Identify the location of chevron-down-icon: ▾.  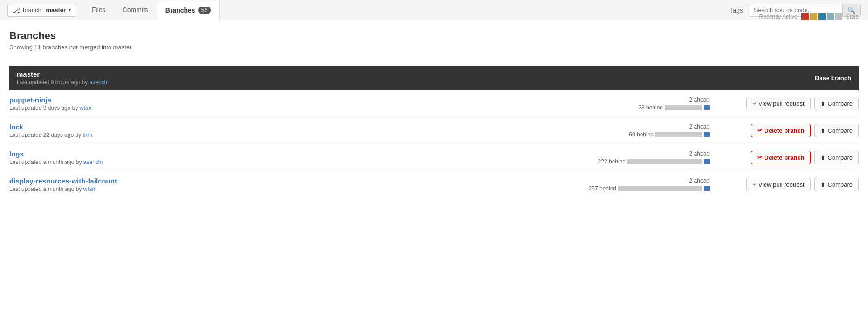
(70, 10).